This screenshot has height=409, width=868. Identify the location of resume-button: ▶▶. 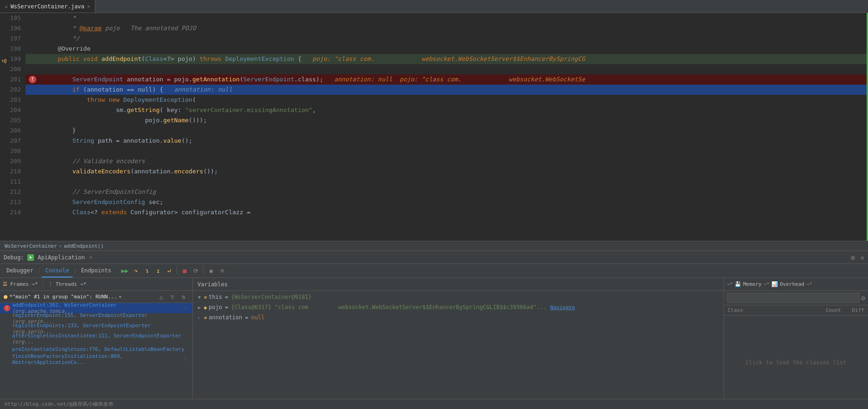
(125, 271).